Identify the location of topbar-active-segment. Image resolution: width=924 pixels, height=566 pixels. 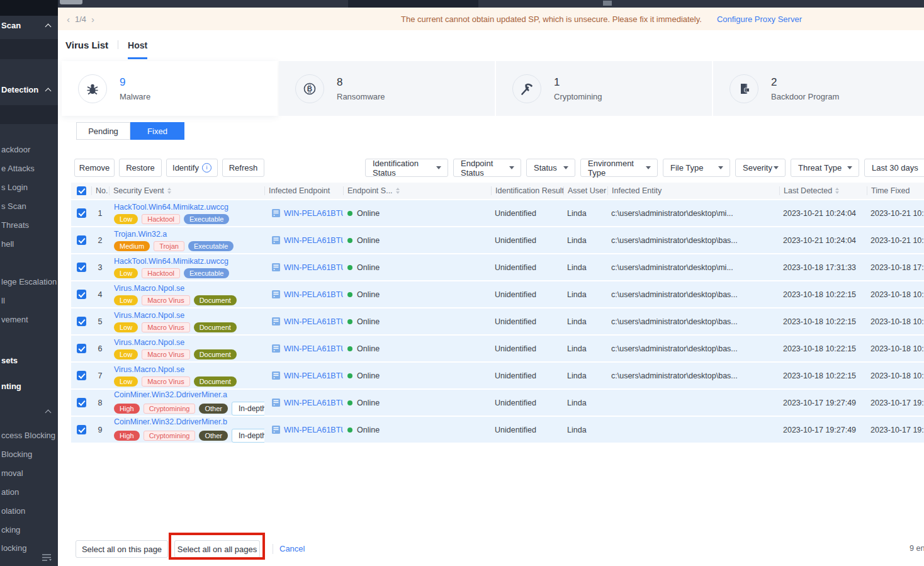
(413, 4).